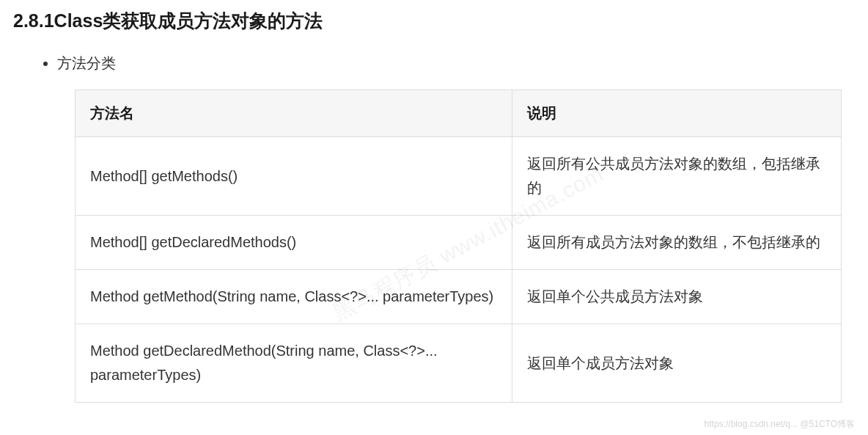  What do you see at coordinates (434, 63) in the screenshot?
I see `bullet-list: 方法分类` at bounding box center [434, 63].